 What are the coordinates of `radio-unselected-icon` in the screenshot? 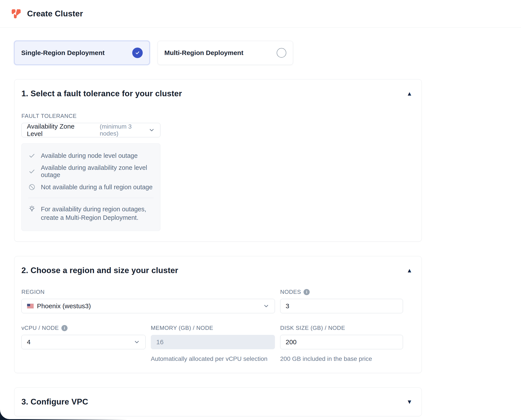 It's located at (281, 53).